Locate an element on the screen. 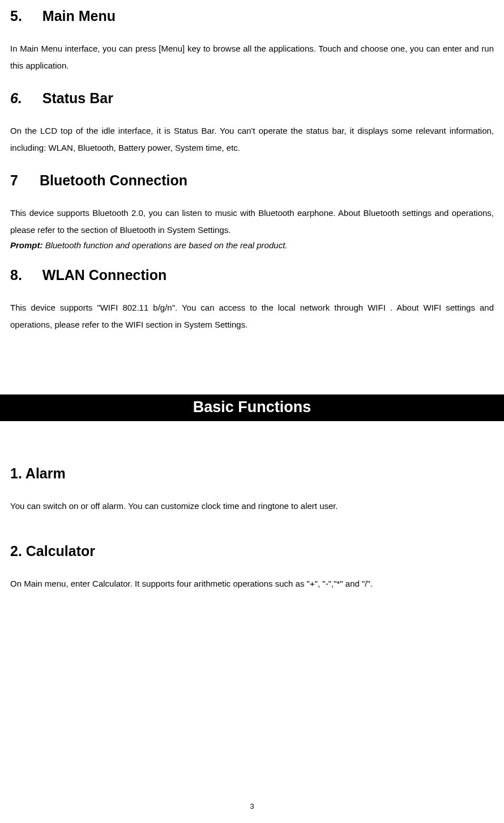 Image resolution: width=504 pixels, height=823 pixels. heading-calculator: 2. Calculator is located at coordinates (252, 551).